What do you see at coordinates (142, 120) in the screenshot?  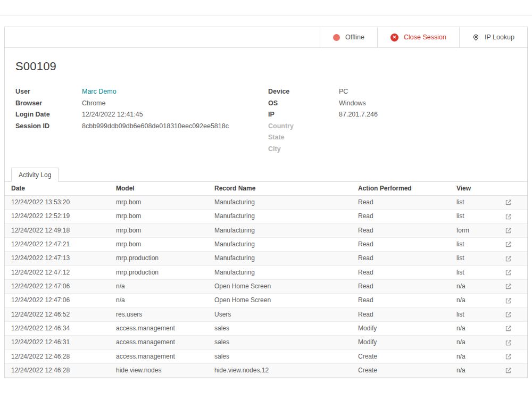 I see `info-column-left: User Marc Demo Browser Chrome Login Date…` at bounding box center [142, 120].